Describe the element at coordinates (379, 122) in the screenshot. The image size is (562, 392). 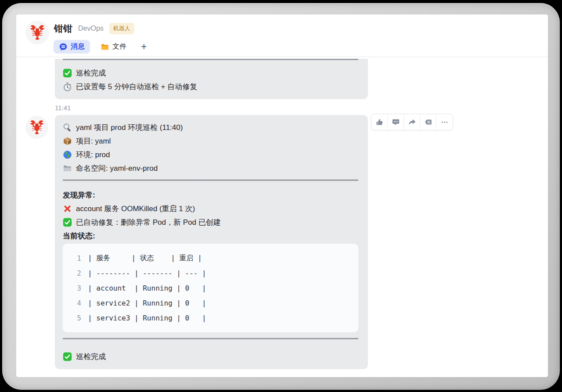
I see `thumbs-up-icon` at that location.